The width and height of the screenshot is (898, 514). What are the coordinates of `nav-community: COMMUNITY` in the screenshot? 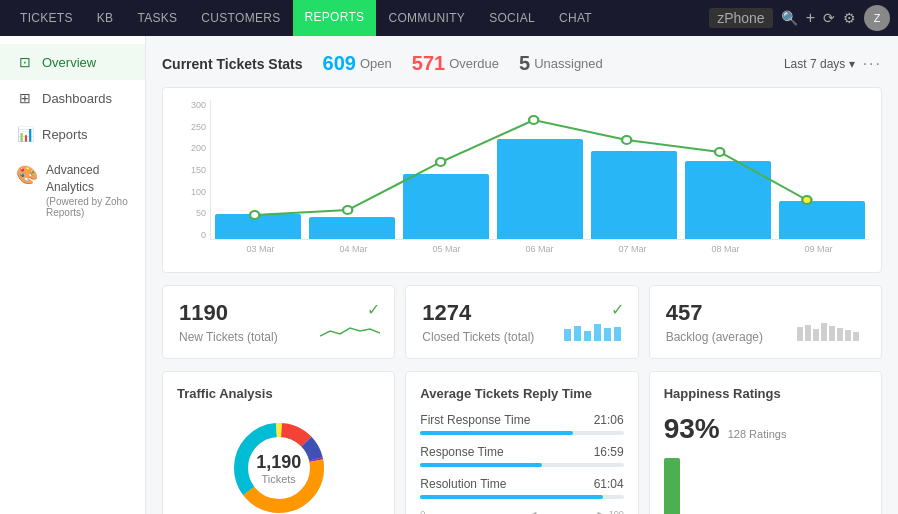 It's located at (426, 18).